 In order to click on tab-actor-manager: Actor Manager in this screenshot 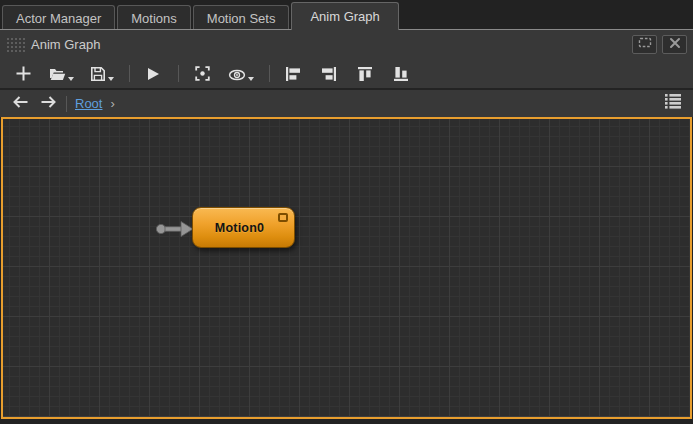, I will do `click(58, 18)`.